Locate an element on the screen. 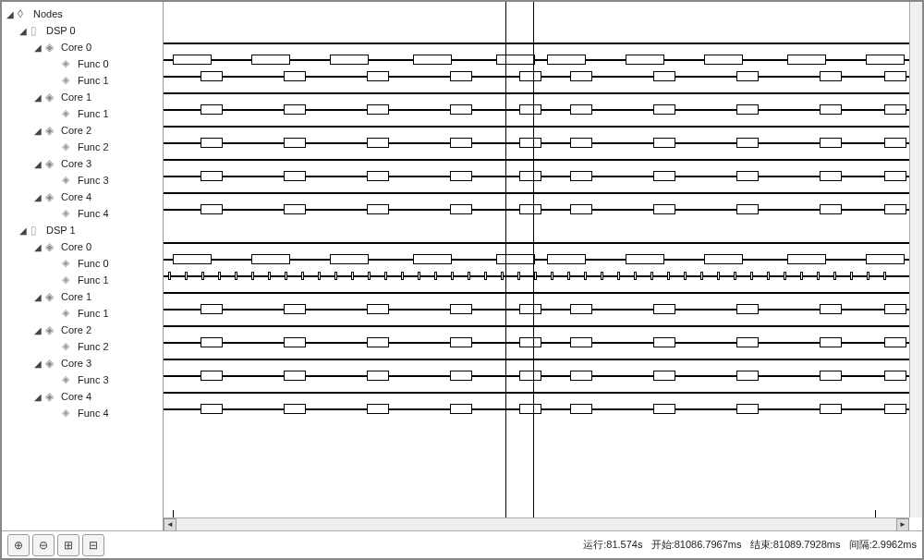  tree-func: Func 0 is located at coordinates (82, 64).